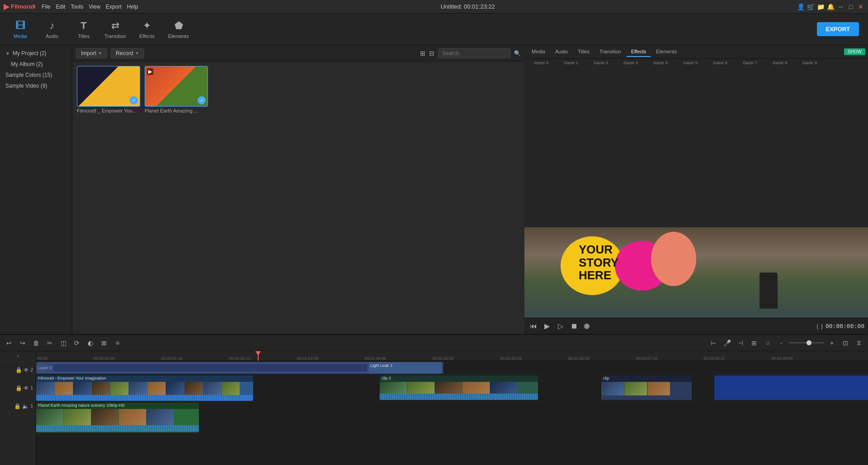 This screenshot has height=465, width=868. Describe the element at coordinates (84, 29) in the screenshot. I see `toolbar-titles: T Titles` at that location.